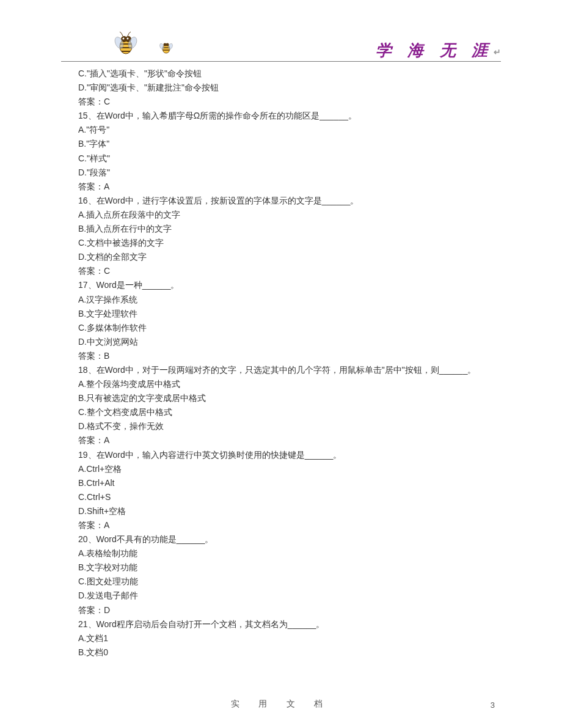 The width and height of the screenshot is (562, 728). I want to click on bee-small-icon, so click(166, 48).